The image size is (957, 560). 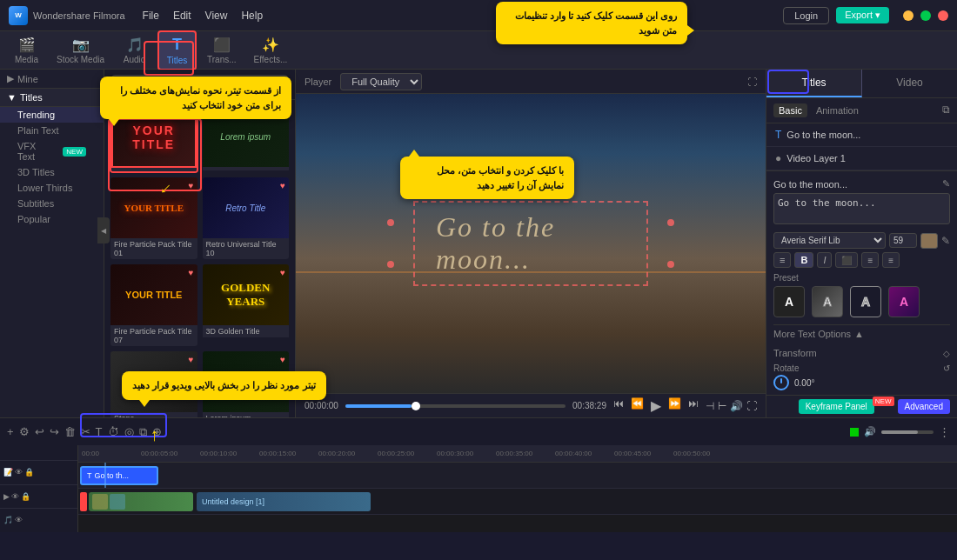 What do you see at coordinates (191, 360) in the screenshot?
I see `heart-icon-7: ♥` at bounding box center [191, 360].